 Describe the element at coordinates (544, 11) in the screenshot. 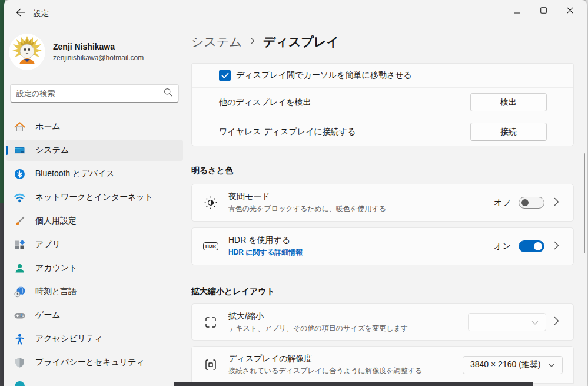

I see `window-controls` at that location.